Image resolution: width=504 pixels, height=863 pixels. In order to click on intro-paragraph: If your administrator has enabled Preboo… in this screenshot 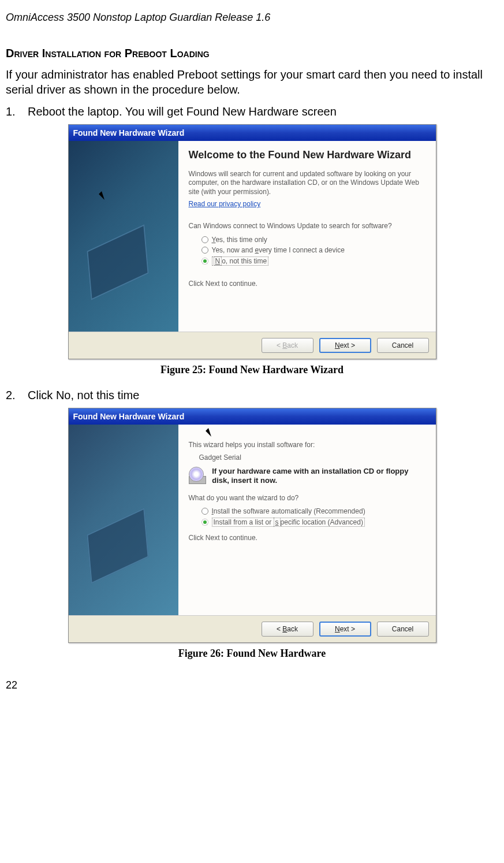, I will do `click(252, 82)`.